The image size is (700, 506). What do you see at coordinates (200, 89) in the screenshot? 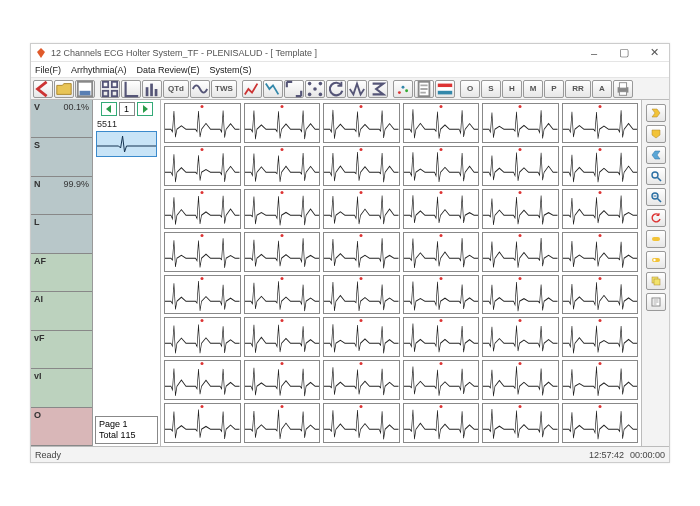
I see `tool-wave-button` at bounding box center [200, 89].